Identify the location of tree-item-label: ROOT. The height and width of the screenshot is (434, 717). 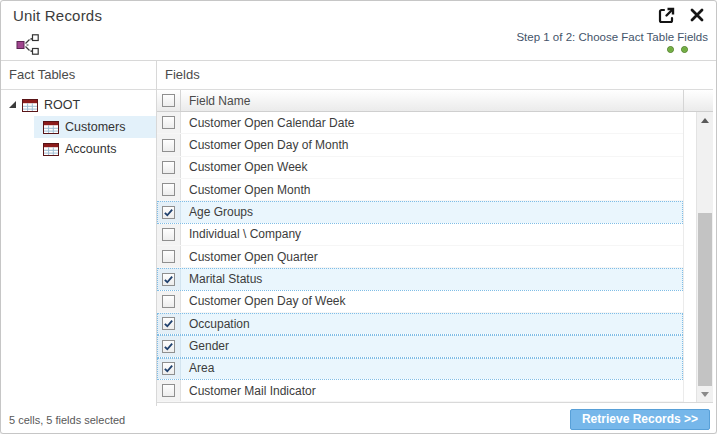
(62, 105).